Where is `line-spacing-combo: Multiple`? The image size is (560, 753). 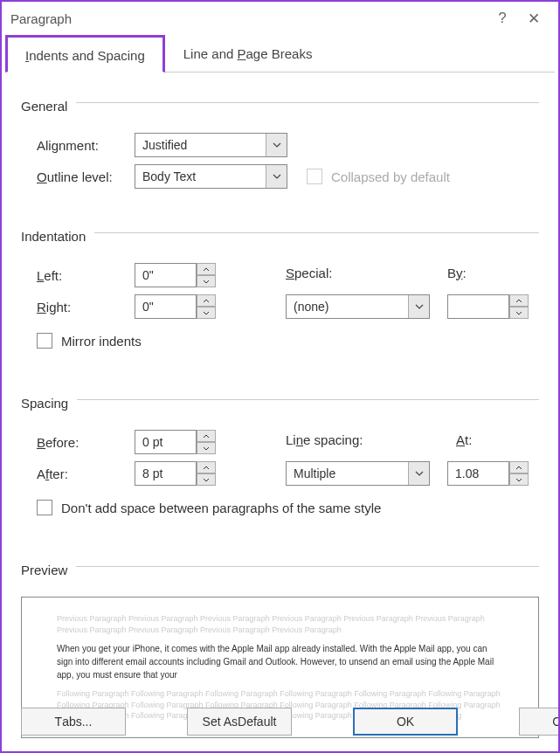
line-spacing-combo: Multiple is located at coordinates (358, 473).